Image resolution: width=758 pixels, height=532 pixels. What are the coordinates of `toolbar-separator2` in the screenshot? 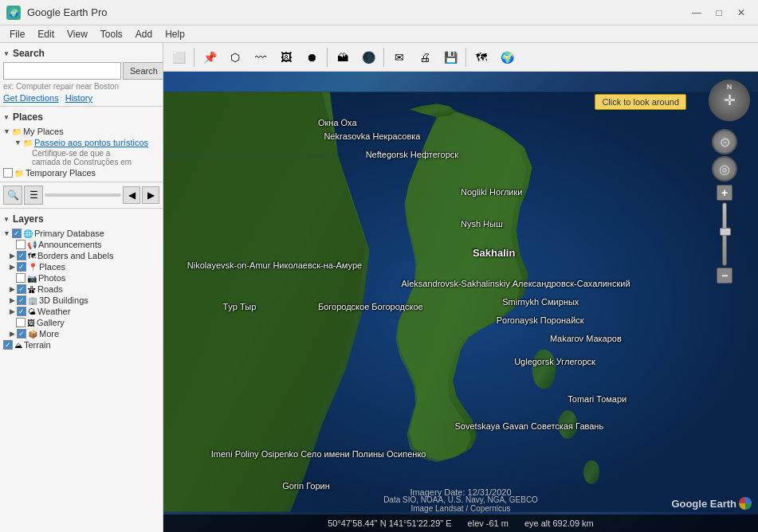 It's located at (327, 57).